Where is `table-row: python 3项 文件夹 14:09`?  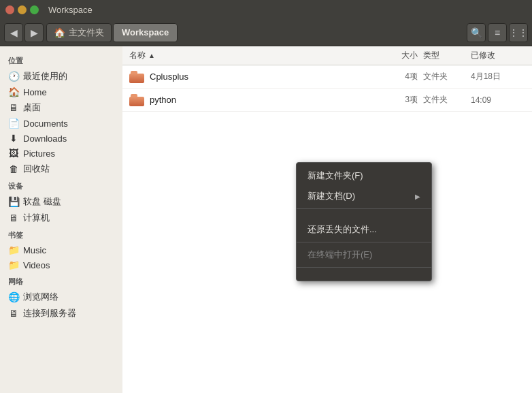
table-row: python 3项 文件夹 14:09 is located at coordinates (327, 100).